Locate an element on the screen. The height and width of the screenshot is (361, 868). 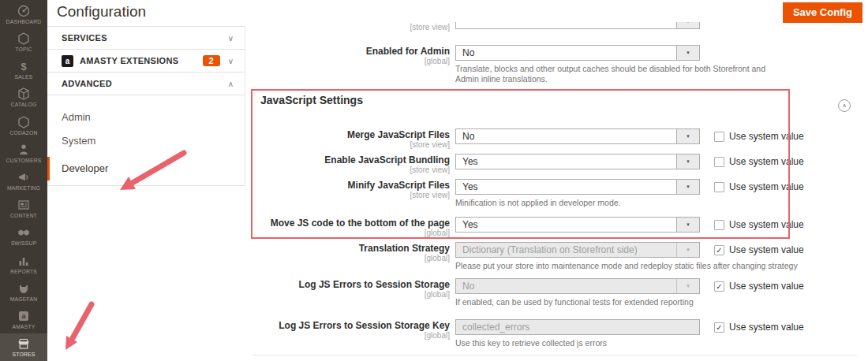
sidebar-item-stores: STORES is located at coordinates (24, 347).